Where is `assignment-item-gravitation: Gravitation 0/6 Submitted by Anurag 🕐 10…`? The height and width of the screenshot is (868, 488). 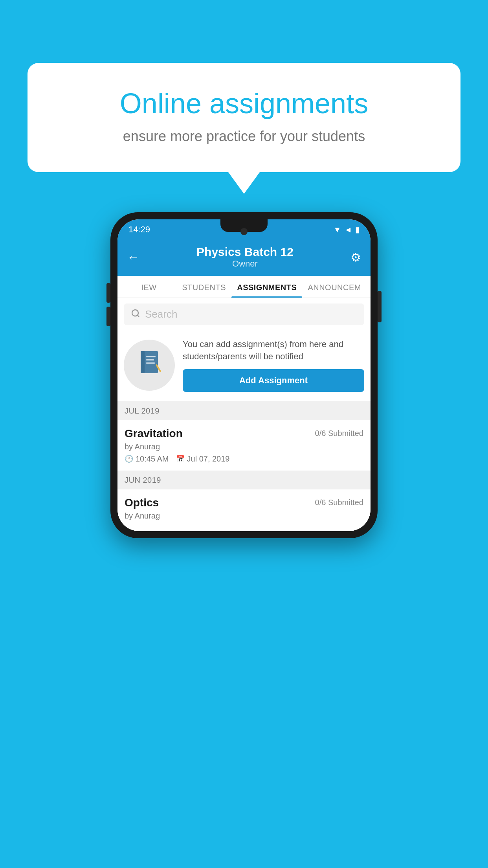 assignment-item-gravitation: Gravitation 0/6 Submitted by Anurag 🕐 10… is located at coordinates (244, 446).